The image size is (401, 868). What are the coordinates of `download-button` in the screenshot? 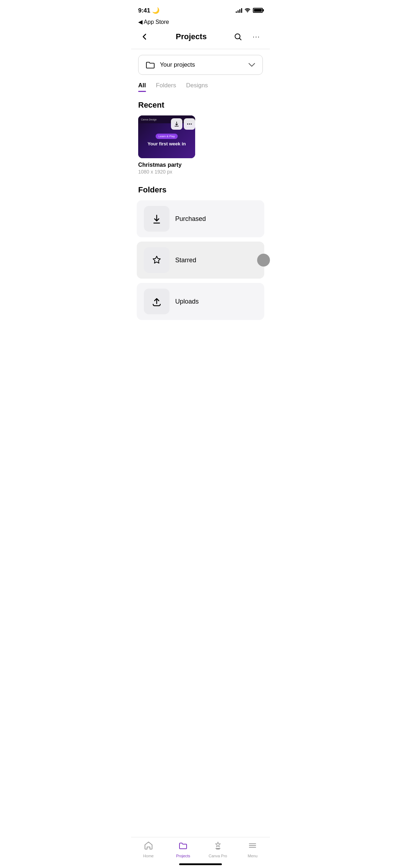 It's located at (177, 124).